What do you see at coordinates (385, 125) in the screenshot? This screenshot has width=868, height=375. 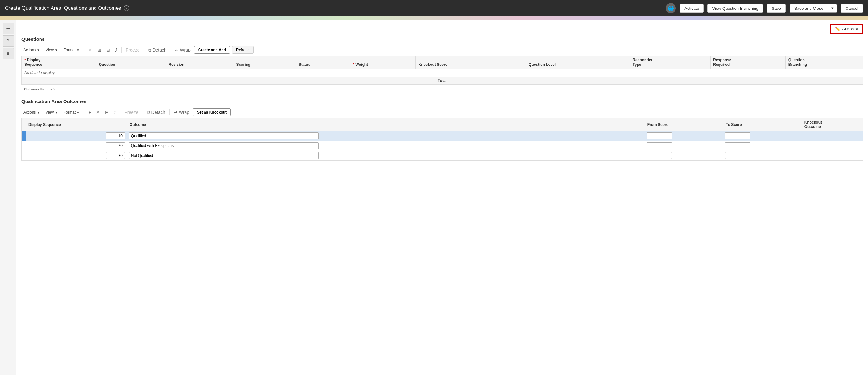 I see `col-outcomes-outcome: Outcome` at bounding box center [385, 125].